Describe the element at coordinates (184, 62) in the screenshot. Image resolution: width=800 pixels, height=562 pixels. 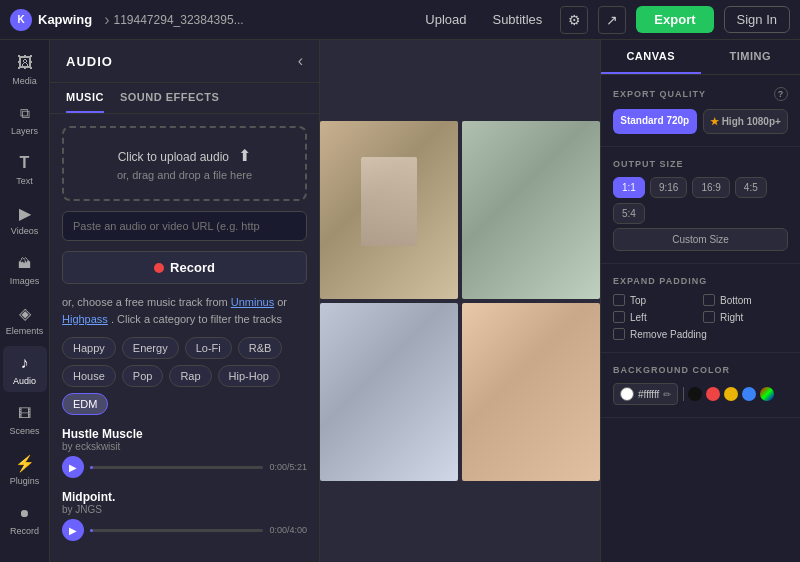
I see `audio-panel-header: AUDIO ‹` at that location.